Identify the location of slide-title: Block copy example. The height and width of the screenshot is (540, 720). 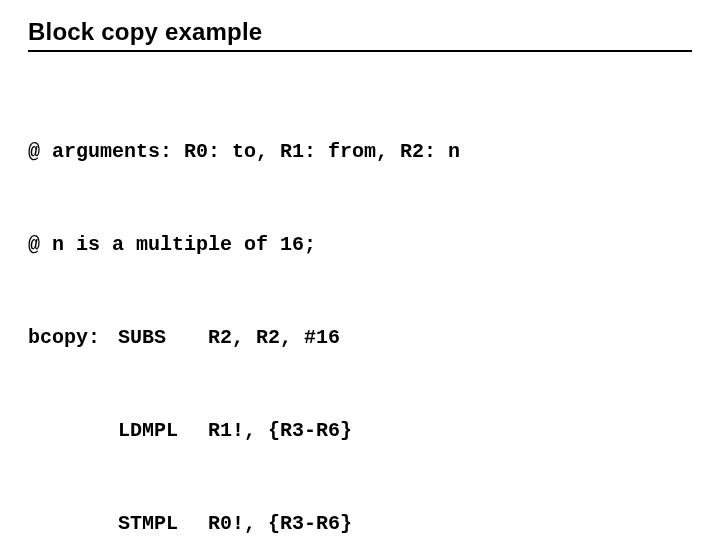
(360, 35).